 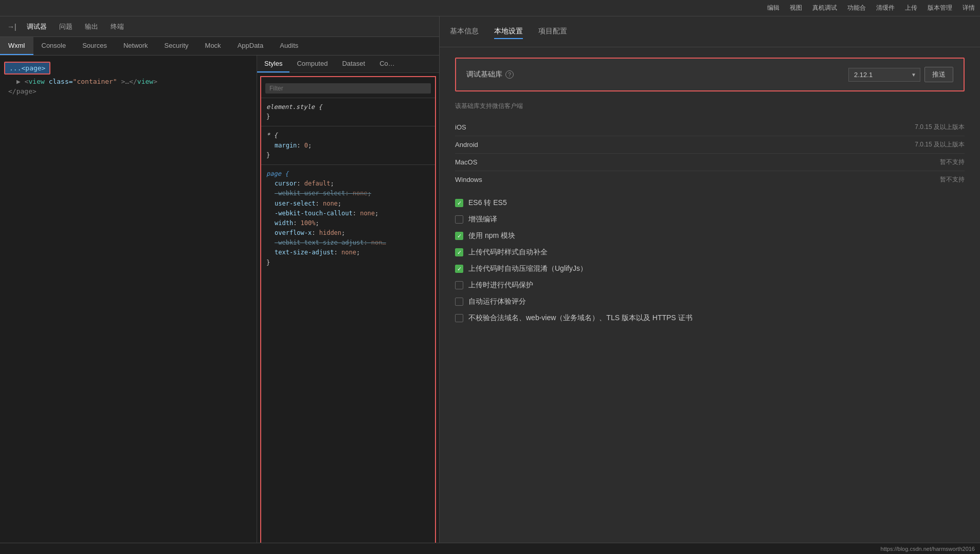 I want to click on bottom-bar: https://blog.csdn.net/harmsworth2016, so click(x=490, y=548).